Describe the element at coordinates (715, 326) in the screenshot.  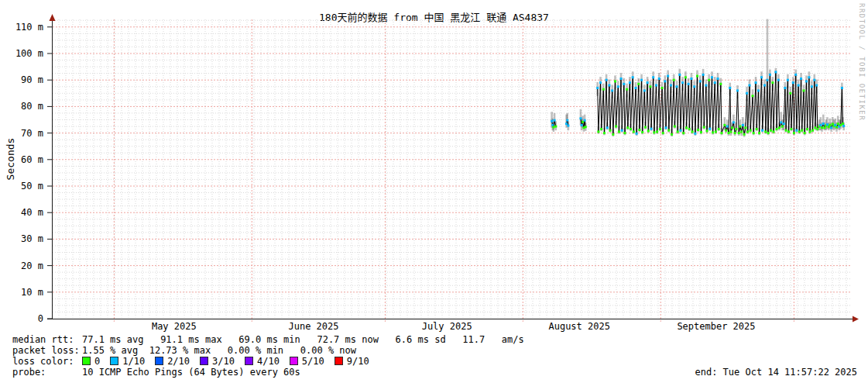
I see `svg-text: September 2025` at that location.